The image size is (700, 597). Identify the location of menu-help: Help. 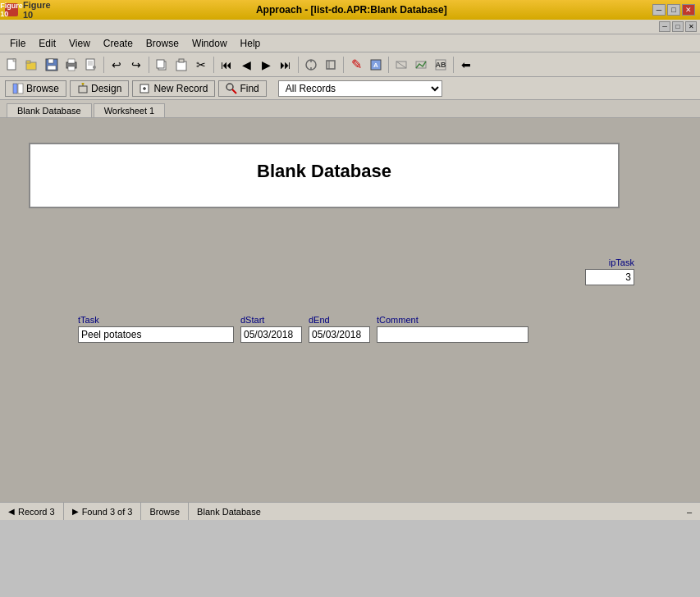
(251, 43).